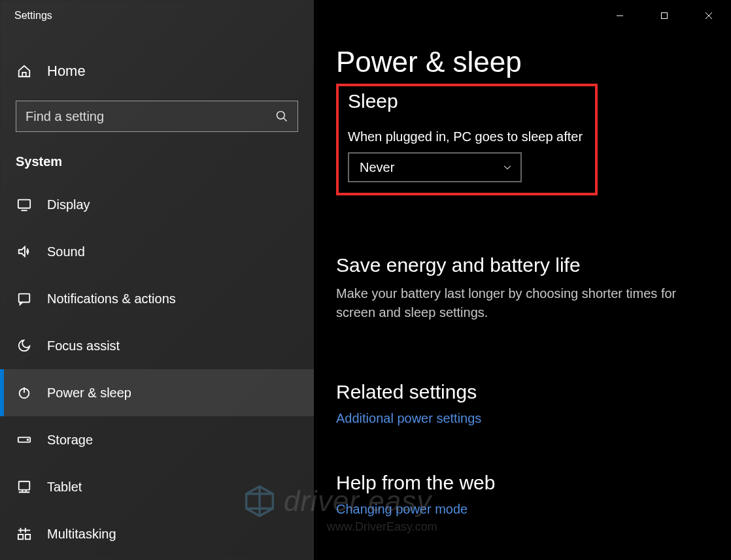 This screenshot has height=560, width=731. Describe the element at coordinates (24, 346) in the screenshot. I see `focus-assist-icon` at that location.